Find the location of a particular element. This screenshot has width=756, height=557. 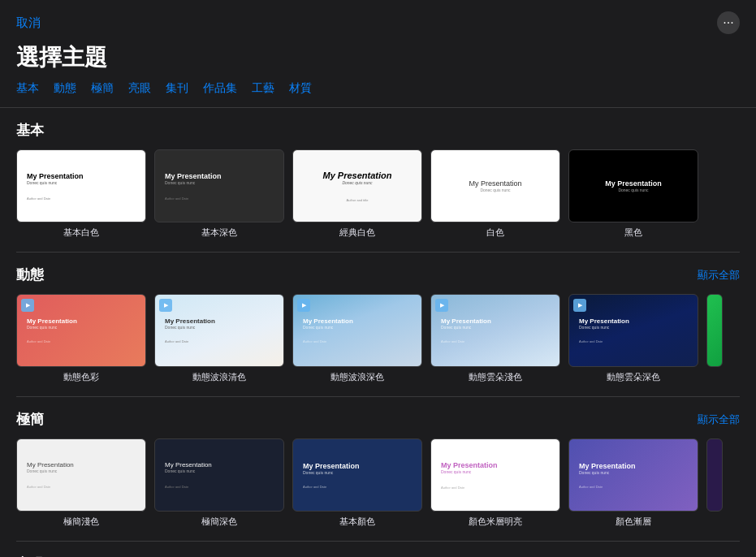

template-item-dynamic-wave-light: ▶ My Presentation Donec quis nunc Author… is located at coordinates (219, 339).